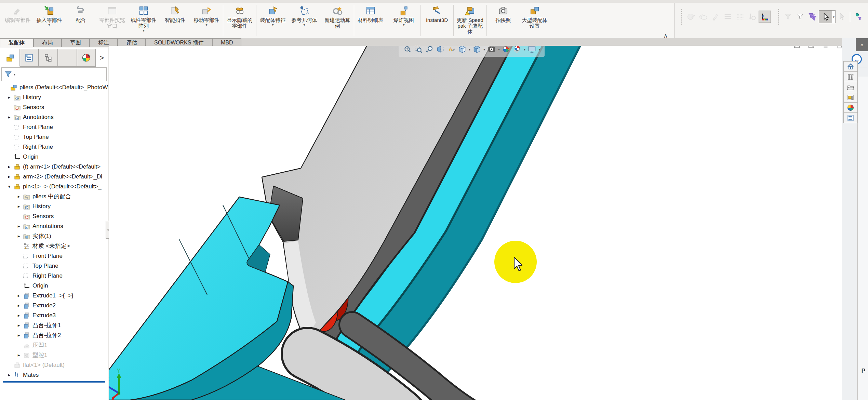 This screenshot has height=400, width=868. Describe the element at coordinates (811, 48) in the screenshot. I see `next-window-button` at that location.